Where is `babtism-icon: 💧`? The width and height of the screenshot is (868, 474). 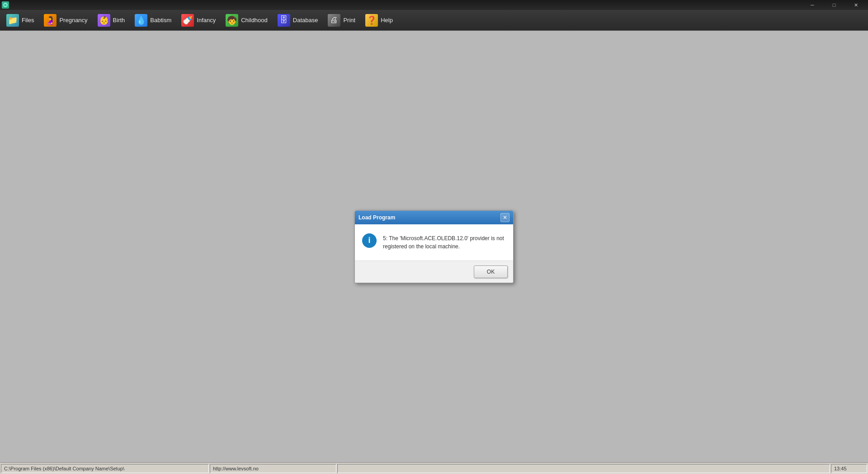
babtism-icon: 💧 is located at coordinates (141, 20).